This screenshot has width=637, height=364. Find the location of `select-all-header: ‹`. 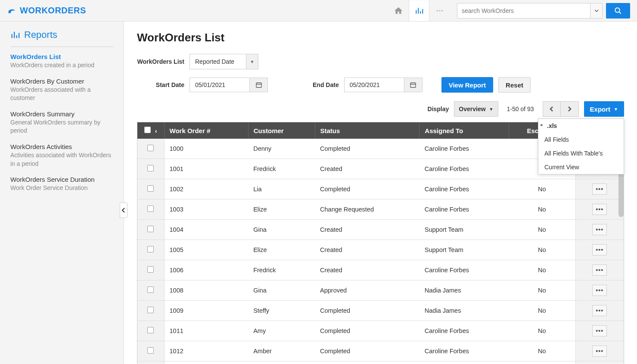

select-all-header: ‹ is located at coordinates (151, 131).